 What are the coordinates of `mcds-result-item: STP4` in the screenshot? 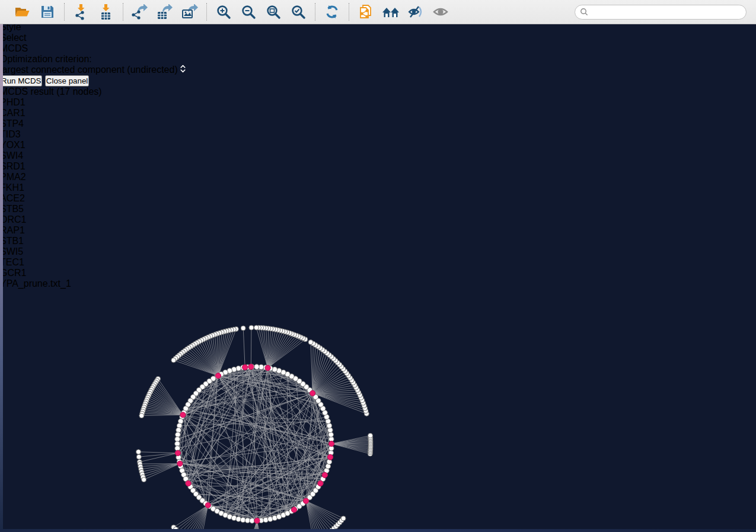 It's located at (378, 124).